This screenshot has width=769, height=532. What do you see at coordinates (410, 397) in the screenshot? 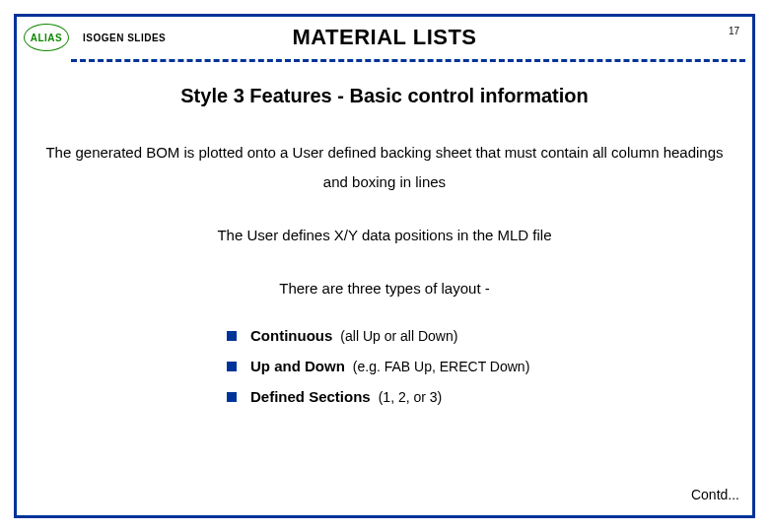
I see `list-note: (1, 2, or 3)` at bounding box center [410, 397].